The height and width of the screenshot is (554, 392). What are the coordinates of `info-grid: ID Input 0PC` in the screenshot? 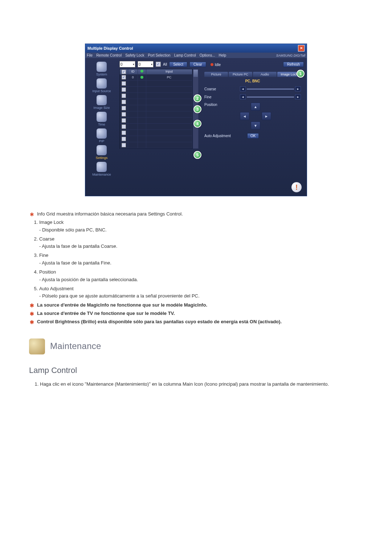 It's located at (156, 109).